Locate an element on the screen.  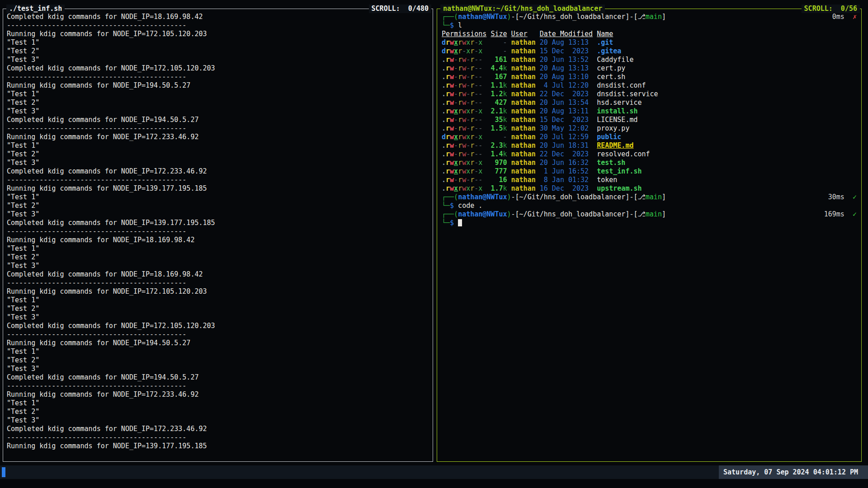
file-row: .rwxrwxr-x 970 nathan 20 Jun 16:32 test.… is located at coordinates (651, 163).